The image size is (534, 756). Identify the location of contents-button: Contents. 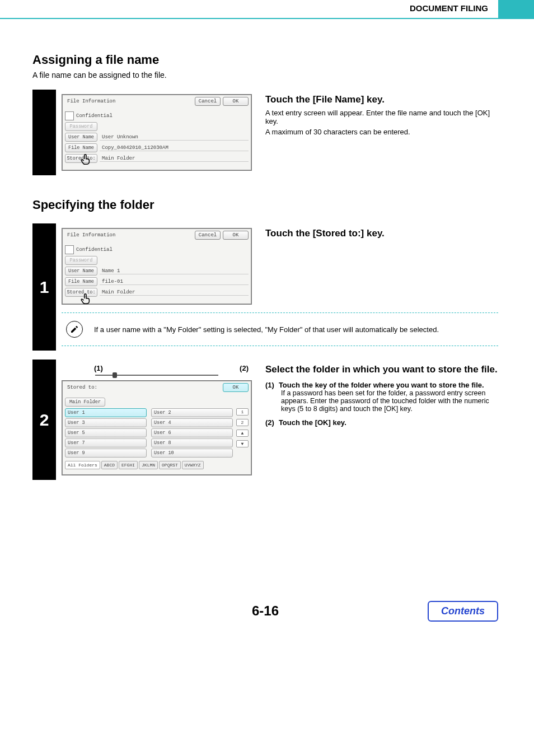
(463, 612).